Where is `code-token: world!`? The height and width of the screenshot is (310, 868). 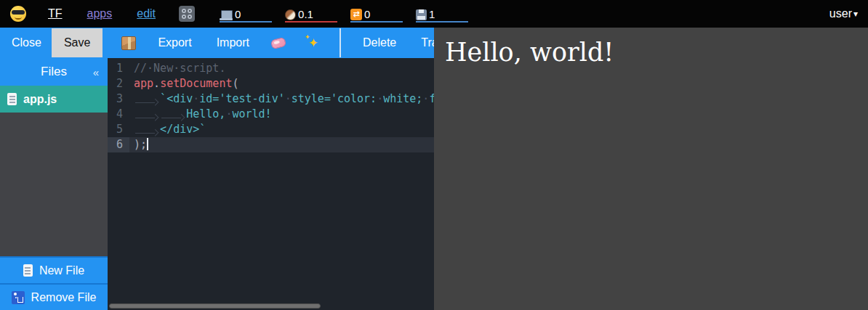 code-token: world! is located at coordinates (252, 114).